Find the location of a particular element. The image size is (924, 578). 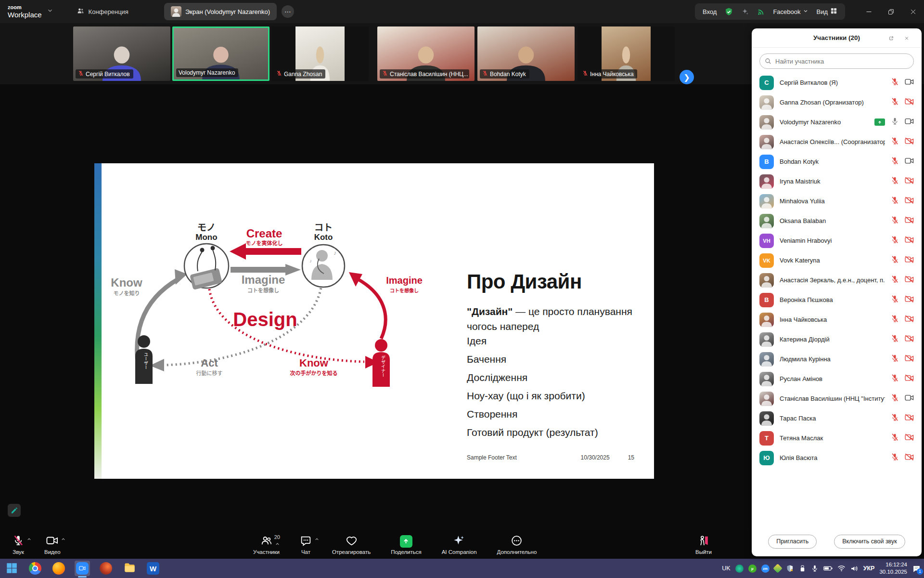

participant-row: ВВероніка Пєшкова is located at coordinates (836, 300).